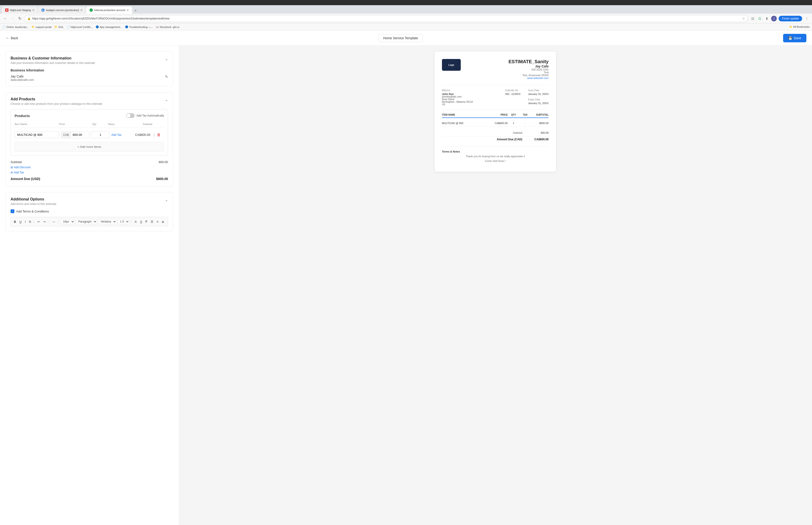 The width and height of the screenshot is (812, 525). Describe the element at coordinates (495, 139) in the screenshot. I see `est-amount-due-row: Amount Due (CAD) CA$800.00` at that location.